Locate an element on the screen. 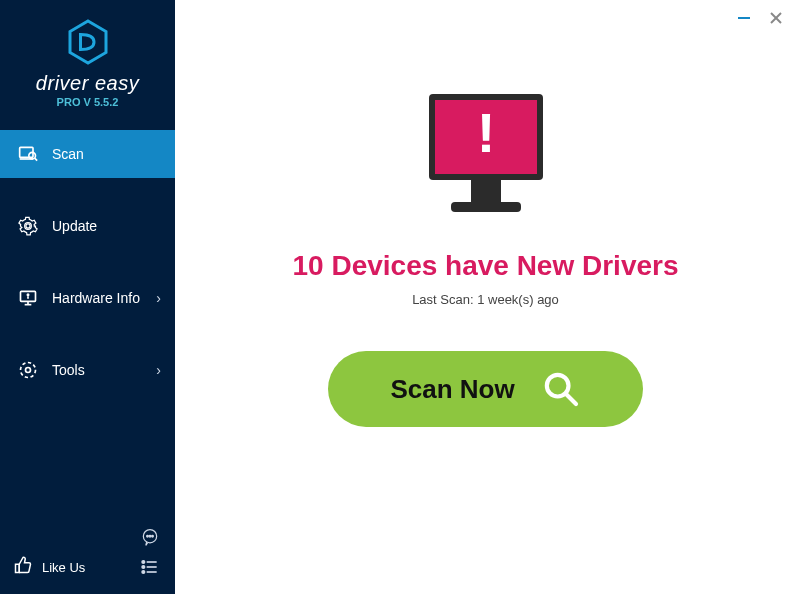  scan-now-button: Scan Now is located at coordinates (485, 389).